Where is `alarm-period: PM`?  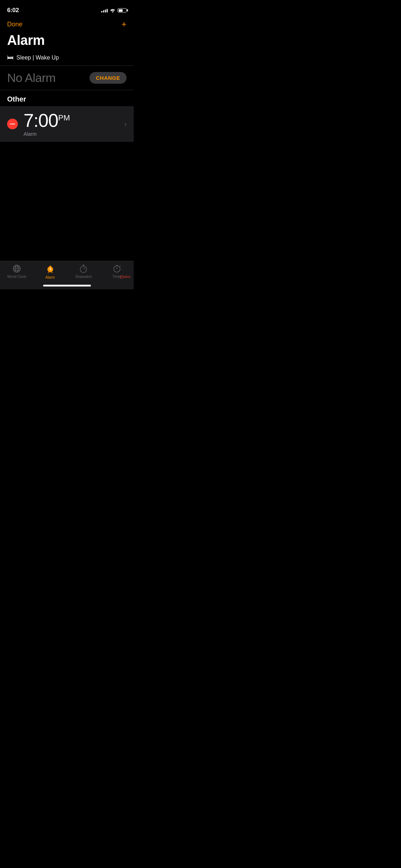 alarm-period: PM is located at coordinates (64, 118).